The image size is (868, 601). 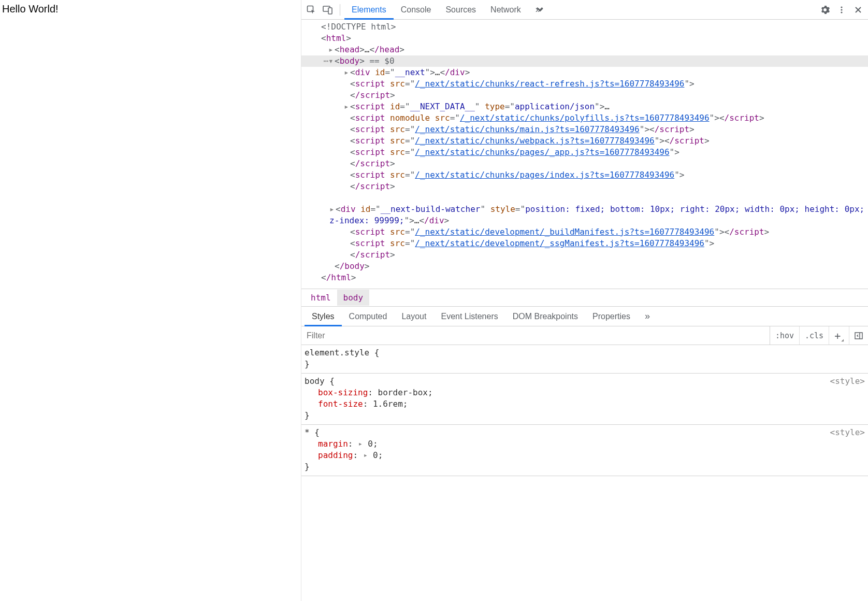 I want to click on subtabs-overflow-icon: », so click(x=647, y=316).